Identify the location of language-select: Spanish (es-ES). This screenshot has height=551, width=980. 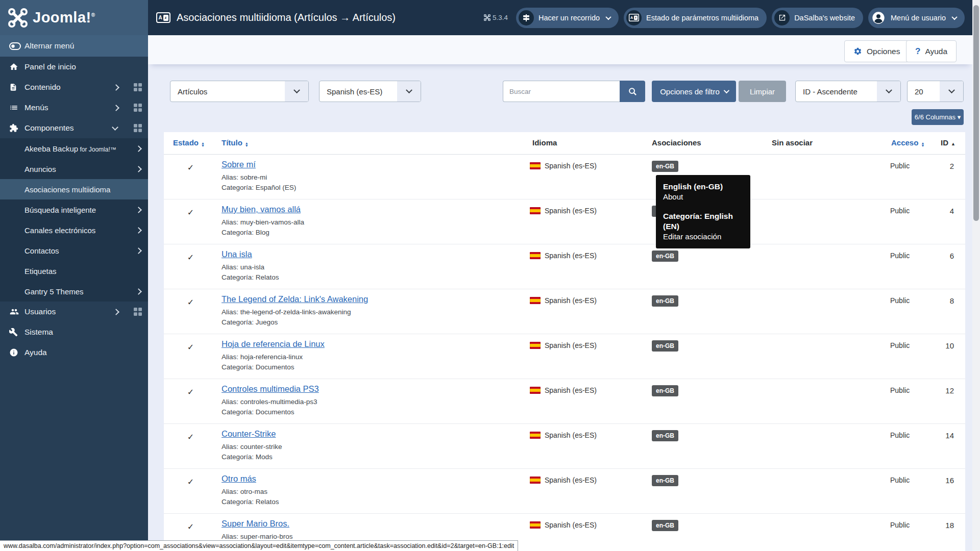
(370, 91).